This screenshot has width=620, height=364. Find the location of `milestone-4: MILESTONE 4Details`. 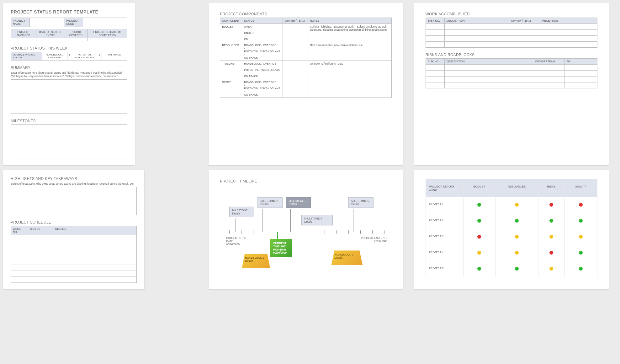

milestone-4: MILESTONE 4Details is located at coordinates (317, 220).